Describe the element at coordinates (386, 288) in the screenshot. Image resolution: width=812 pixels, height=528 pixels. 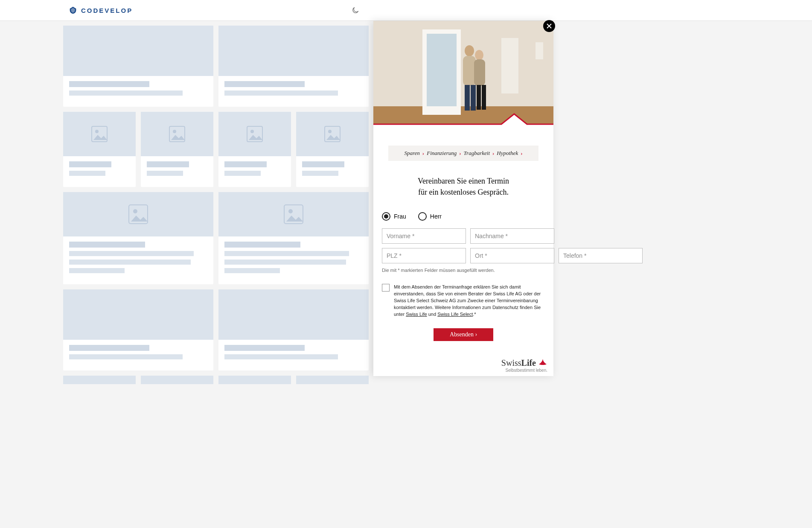
I see `consent-checkbox` at that location.